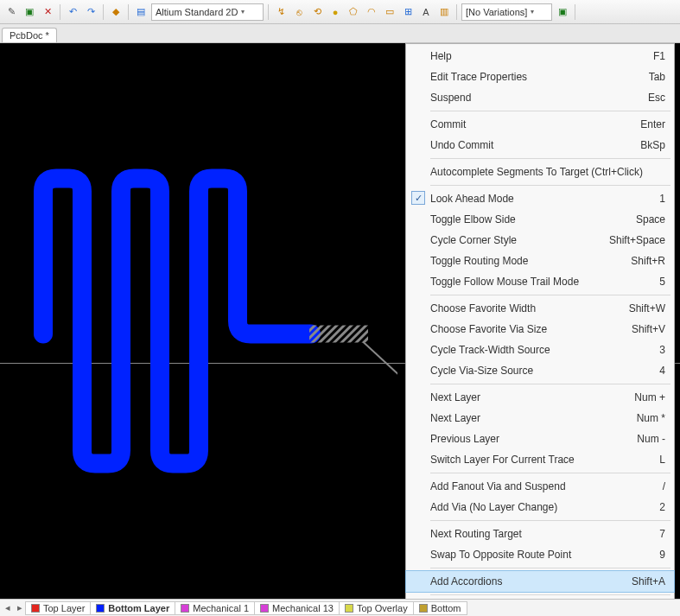  Describe the element at coordinates (116, 12) in the screenshot. I see `tool-icon: ◆` at that location.